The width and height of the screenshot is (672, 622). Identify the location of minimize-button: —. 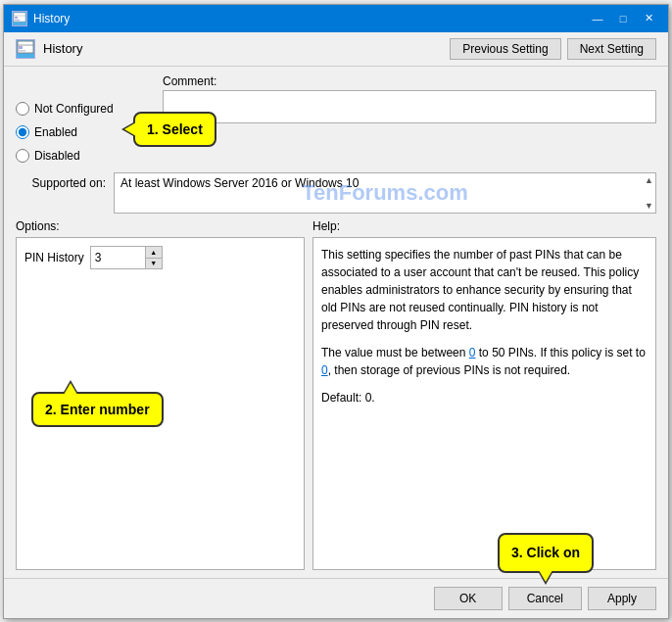
(598, 19).